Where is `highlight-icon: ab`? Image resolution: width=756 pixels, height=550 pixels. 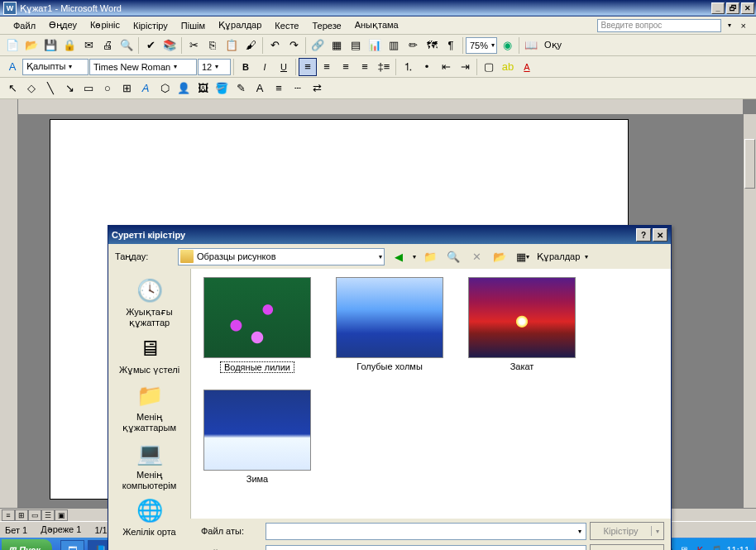 highlight-icon: ab is located at coordinates (508, 67).